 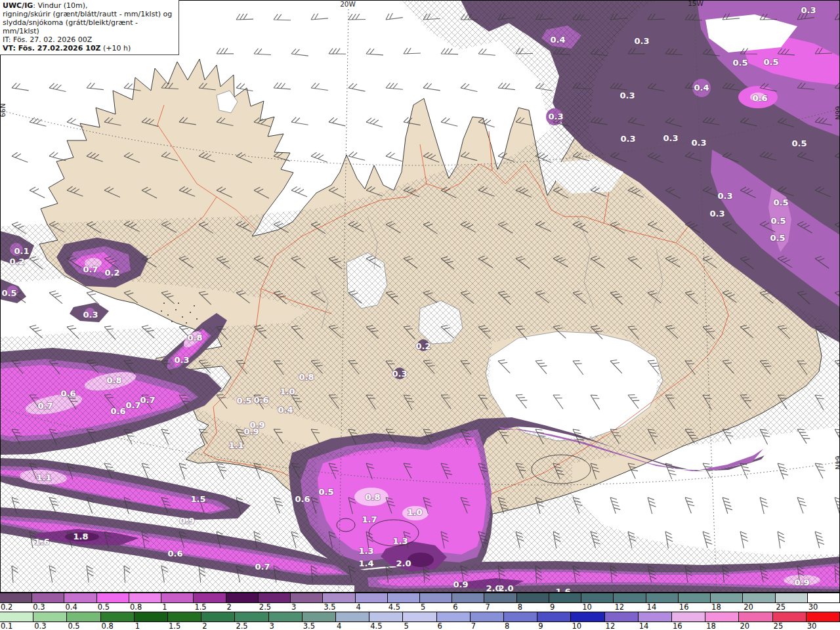 What do you see at coordinates (791, 608) in the screenshot?
I see `sleet-snow-tick-label: 25` at bounding box center [791, 608].